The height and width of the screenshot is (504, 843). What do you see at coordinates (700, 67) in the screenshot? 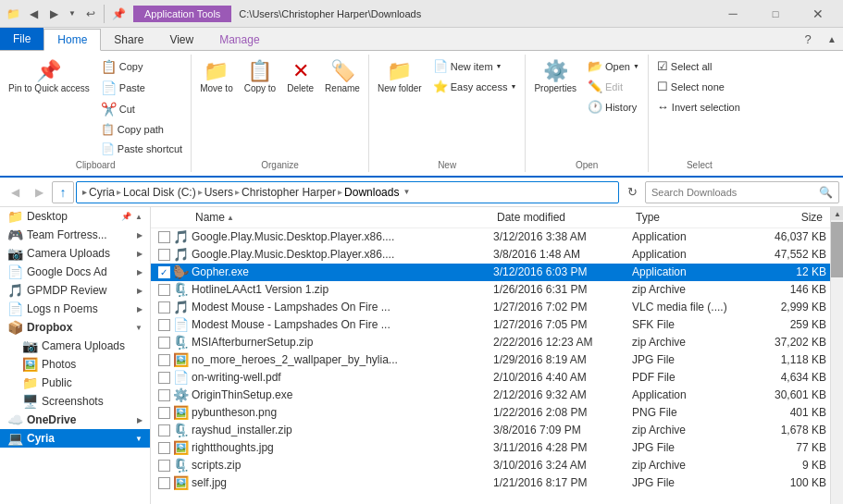
I see `select-all-button: ☑ Select all` at bounding box center [700, 67].